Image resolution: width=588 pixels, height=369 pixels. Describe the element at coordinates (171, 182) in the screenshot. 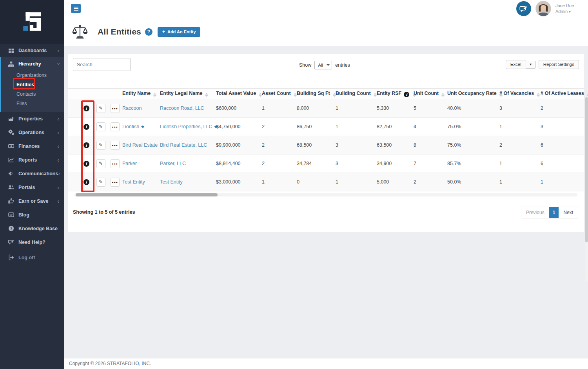

I see `entity-legal-name-link: Test Entity` at that location.